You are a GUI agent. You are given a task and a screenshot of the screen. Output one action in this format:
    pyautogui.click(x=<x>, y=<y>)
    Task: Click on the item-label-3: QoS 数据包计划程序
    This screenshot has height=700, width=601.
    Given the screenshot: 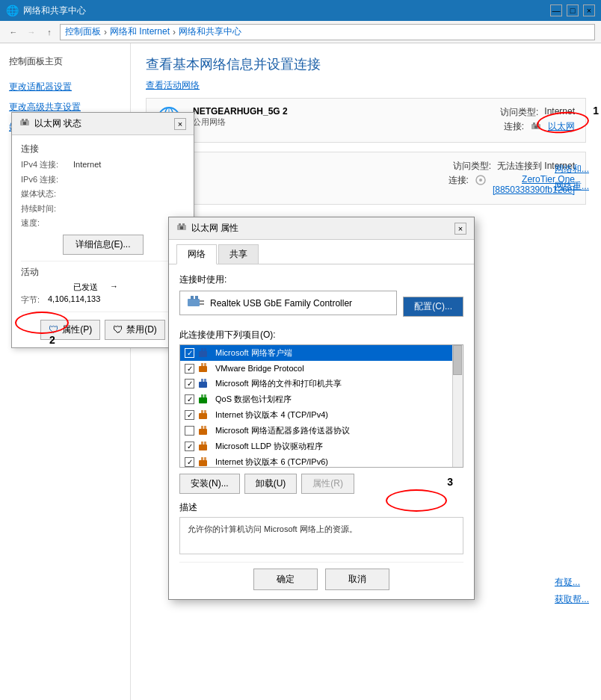 What is the action you would take?
    pyautogui.click(x=253, y=399)
    